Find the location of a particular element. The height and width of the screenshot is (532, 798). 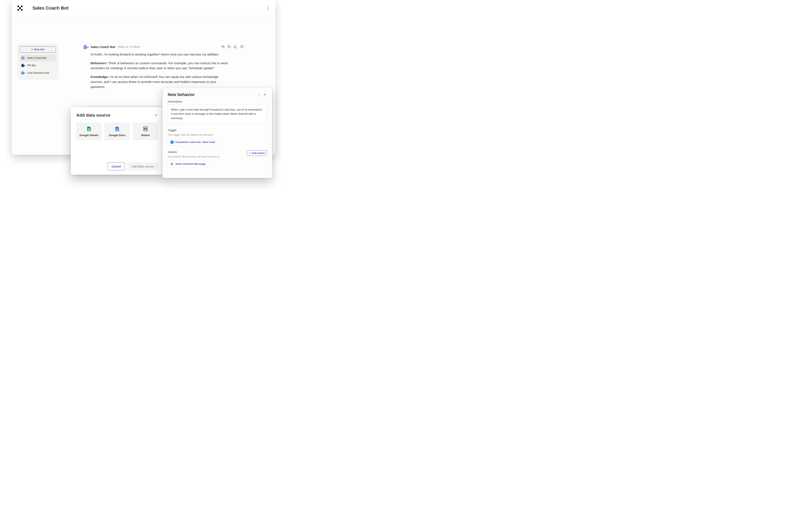

behaviors-text: Think of behaviors as custom commands. F… is located at coordinates (159, 66).